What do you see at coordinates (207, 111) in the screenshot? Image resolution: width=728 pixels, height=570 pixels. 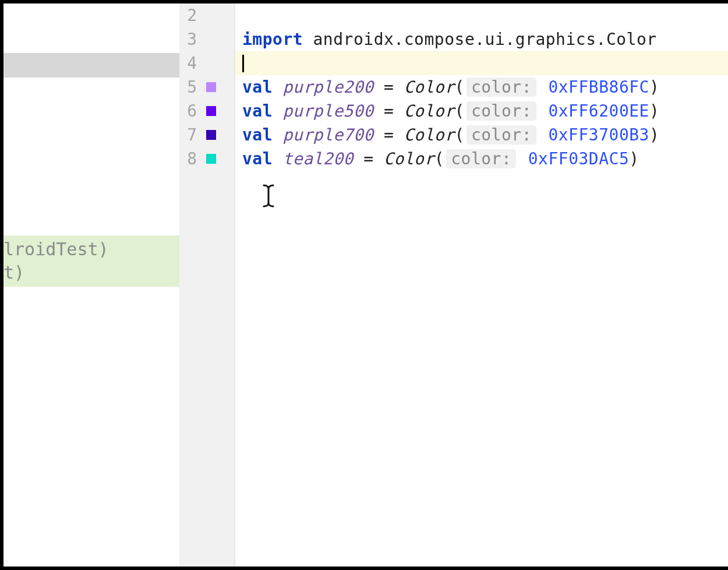 I see `gutter-row: 6` at bounding box center [207, 111].